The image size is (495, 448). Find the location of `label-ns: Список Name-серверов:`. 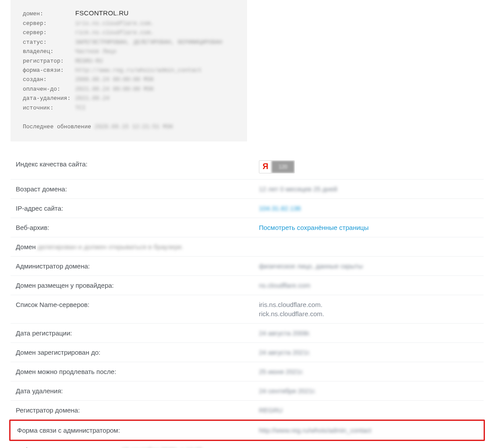

label-ns: Список Name-серверов: is located at coordinates (138, 305).